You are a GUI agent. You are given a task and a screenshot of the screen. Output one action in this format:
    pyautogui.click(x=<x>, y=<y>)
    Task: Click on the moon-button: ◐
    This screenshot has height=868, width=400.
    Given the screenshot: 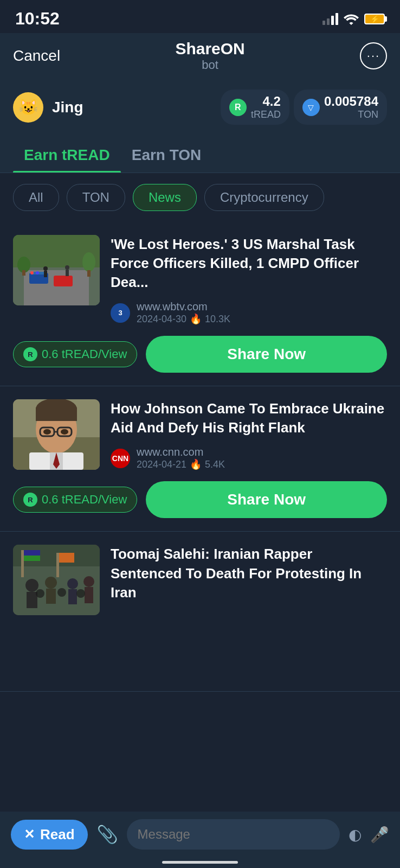 What is the action you would take?
    pyautogui.click(x=355, y=834)
    